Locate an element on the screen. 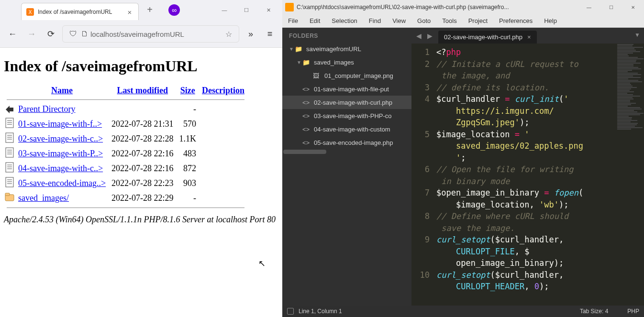 The height and width of the screenshot is (317, 644). menu-selection: Selection is located at coordinates (344, 21).